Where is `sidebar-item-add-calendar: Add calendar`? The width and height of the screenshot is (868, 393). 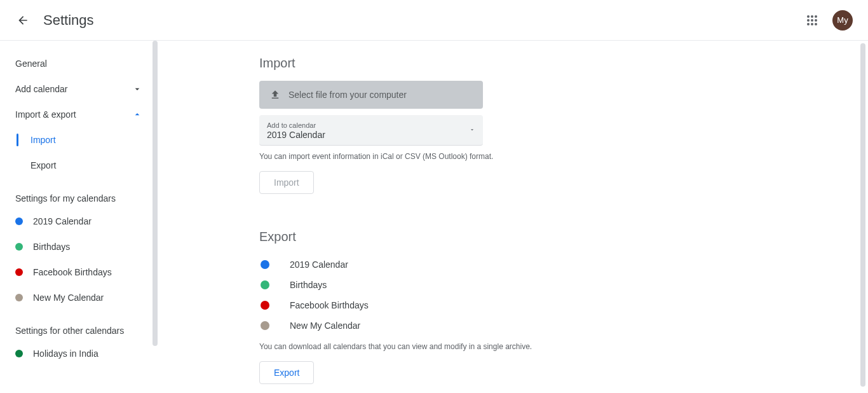
sidebar-item-add-calendar: Add calendar is located at coordinates (79, 89).